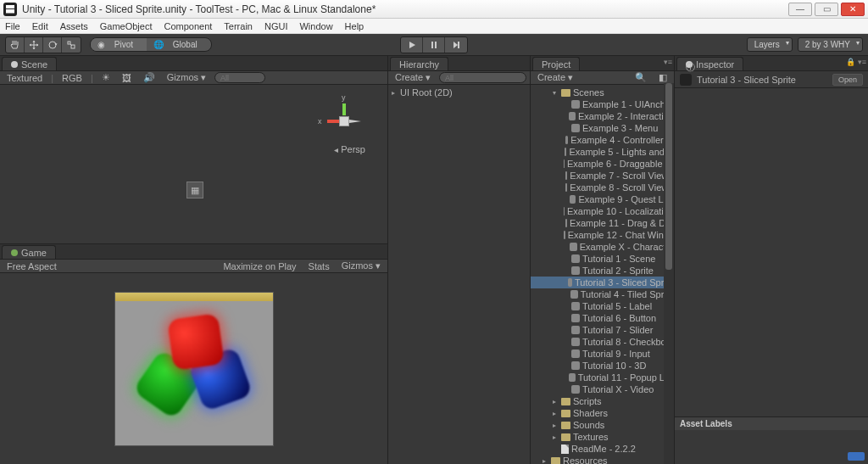 This screenshot has width=868, height=464. I want to click on project-item: Example 5 - Lights and R, so click(602, 152).